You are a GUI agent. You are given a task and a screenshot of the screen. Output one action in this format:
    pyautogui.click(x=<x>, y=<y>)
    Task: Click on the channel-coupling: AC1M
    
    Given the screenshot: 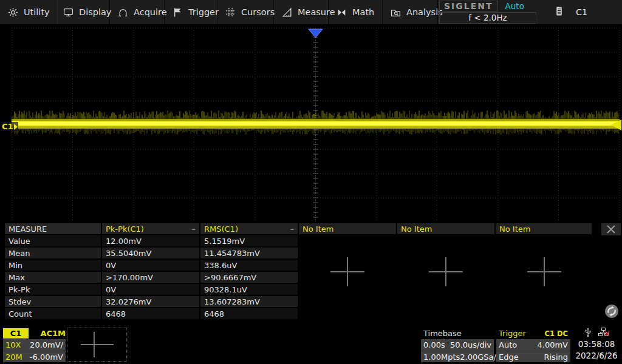 What is the action you would take?
    pyautogui.click(x=53, y=334)
    